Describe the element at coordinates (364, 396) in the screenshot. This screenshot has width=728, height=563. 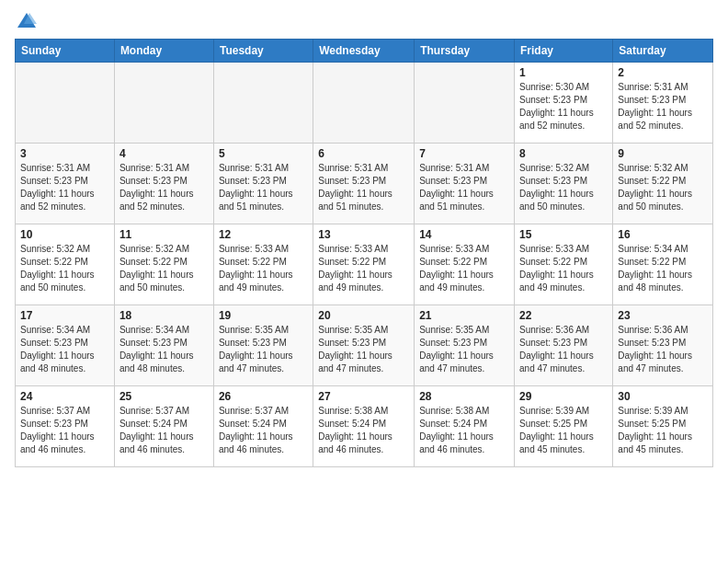
I see `day-number: 27` at that location.